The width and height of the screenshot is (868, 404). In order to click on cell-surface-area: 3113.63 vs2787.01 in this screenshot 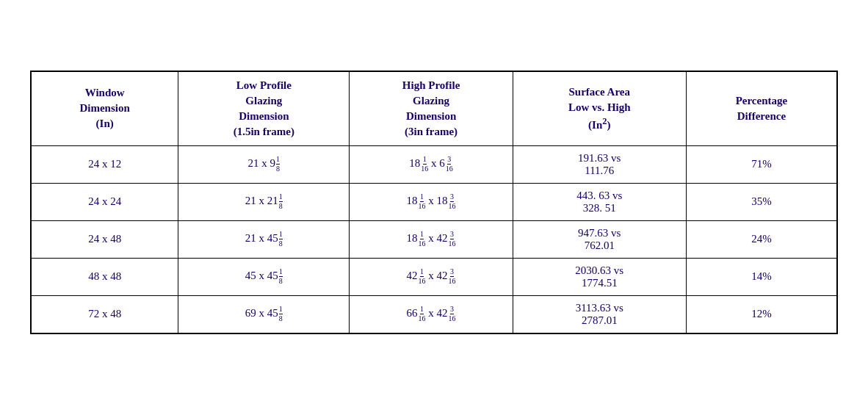, I will do `click(599, 314)`.